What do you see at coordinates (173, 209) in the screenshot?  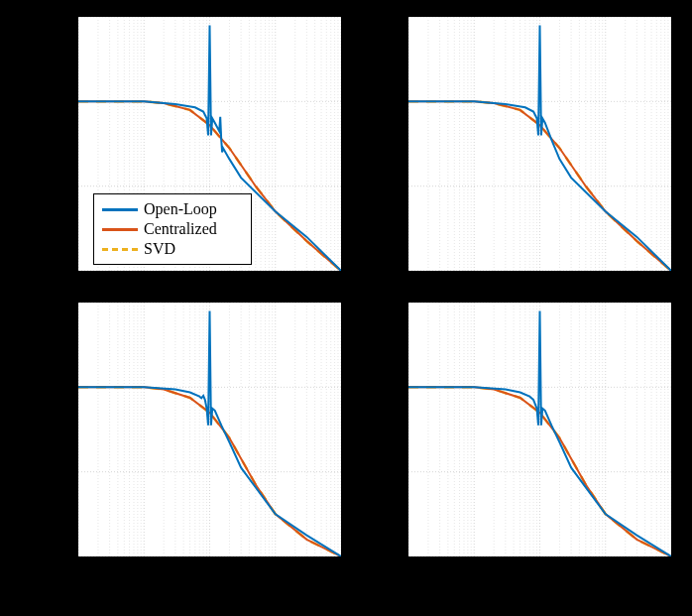 I see `legend-entry-open: Open-Loop` at bounding box center [173, 209].